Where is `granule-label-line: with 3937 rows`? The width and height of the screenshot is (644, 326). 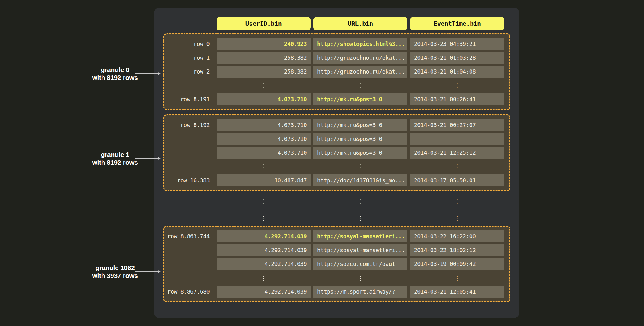
granule-label-line: with 3937 rows is located at coordinates (115, 275).